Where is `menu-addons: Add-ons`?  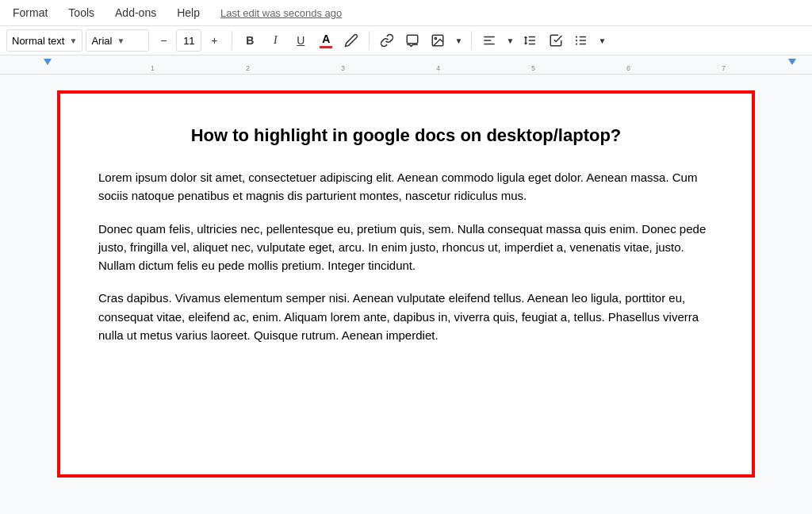
menu-addons: Add-ons is located at coordinates (136, 13).